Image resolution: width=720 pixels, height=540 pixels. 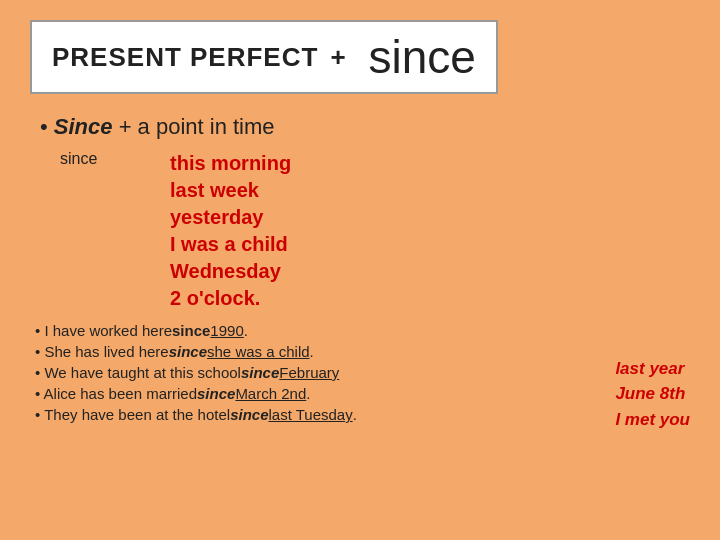 What do you see at coordinates (115, 231) in the screenshot?
I see `since-label: since` at bounding box center [115, 231].